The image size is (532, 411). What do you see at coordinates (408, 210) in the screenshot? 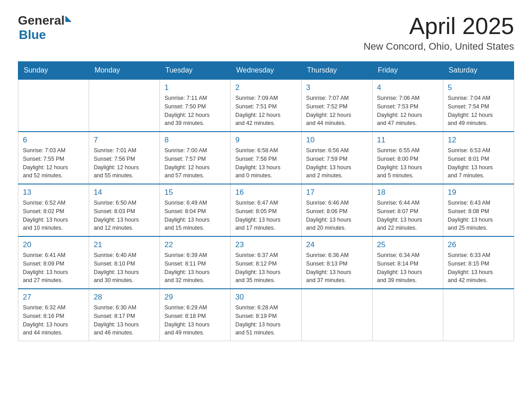
I see `calendar-cell: 18Sunrise: 6:44 AM Sunset: 8:07 PM Dayli…` at bounding box center [408, 210].